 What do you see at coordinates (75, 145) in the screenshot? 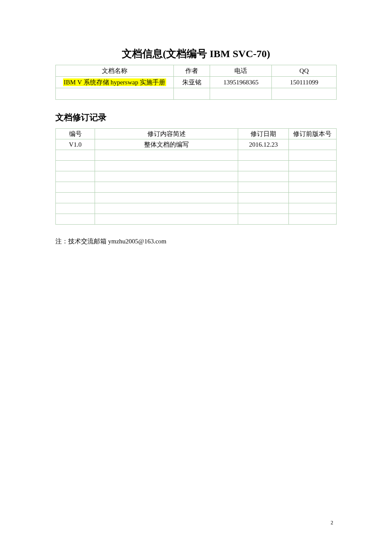
I see `cell-rev-id: V1.0` at bounding box center [75, 145].